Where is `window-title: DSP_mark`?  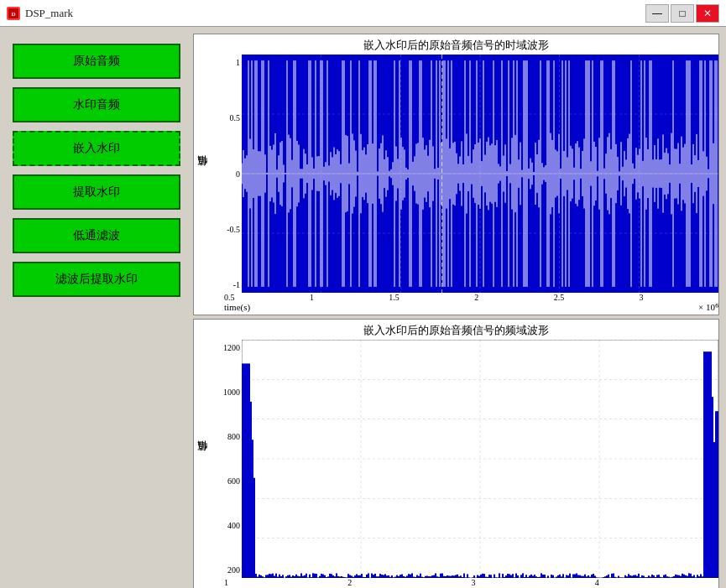
window-title: DSP_mark is located at coordinates (49, 13).